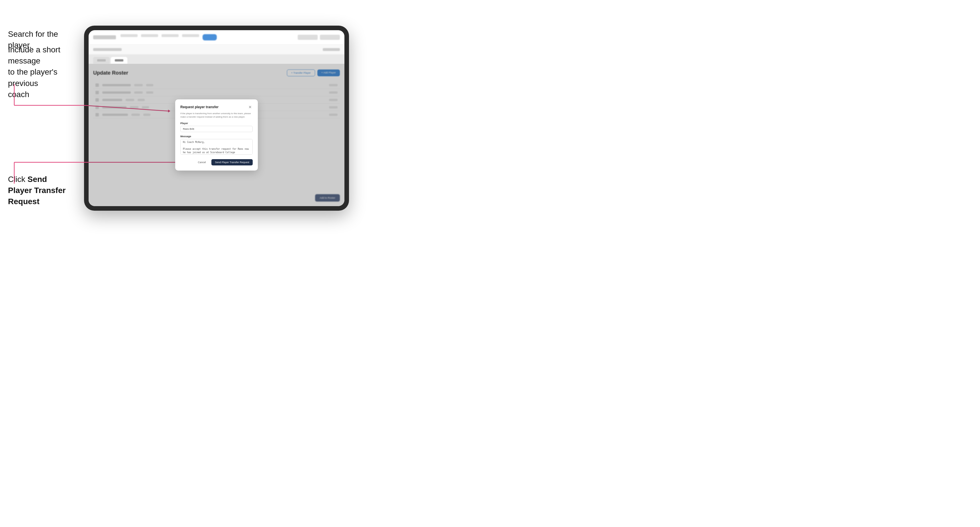 This screenshot has height=527, width=980. Describe the element at coordinates (216, 115) in the screenshot. I see `modal-description: If the player is transferring from anoth…` at that location.